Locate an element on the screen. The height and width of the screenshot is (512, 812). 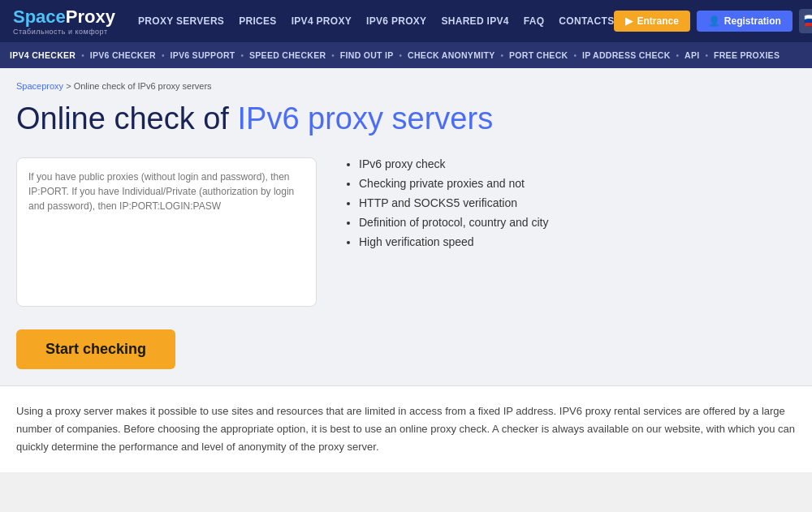
nav-proxy-servers: PROXY SERVERS is located at coordinates (181, 21).